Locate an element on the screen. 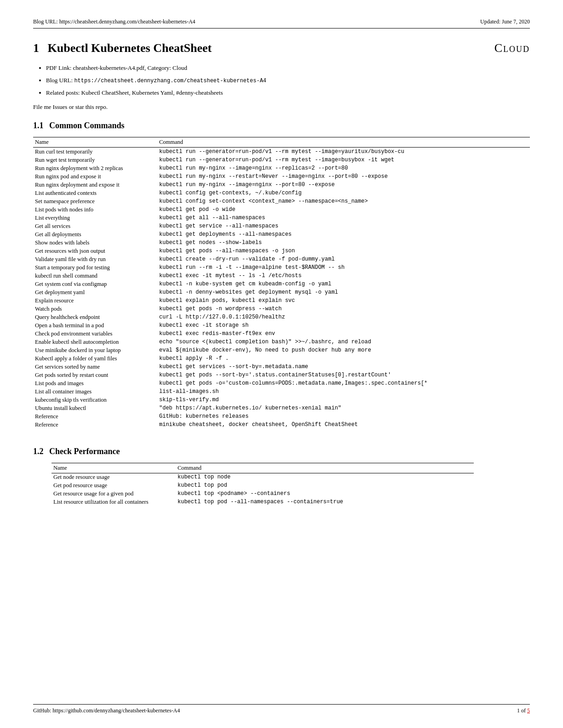  table-row: List all container imageslist-all-images… is located at coordinates (282, 392).